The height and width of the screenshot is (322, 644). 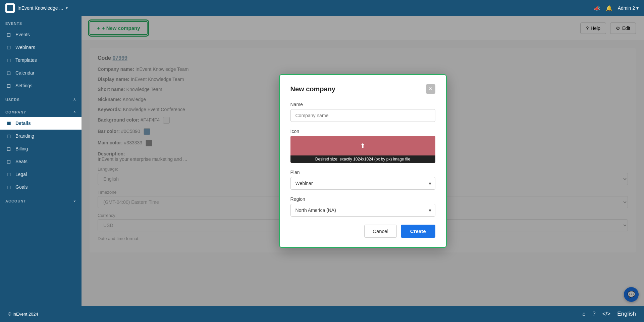 I want to click on inevent-logo, so click(x=10, y=8).